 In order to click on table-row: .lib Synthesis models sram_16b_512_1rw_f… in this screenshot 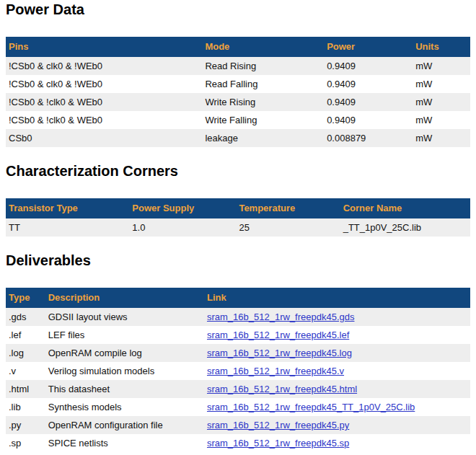, I will do `click(238, 407)`.